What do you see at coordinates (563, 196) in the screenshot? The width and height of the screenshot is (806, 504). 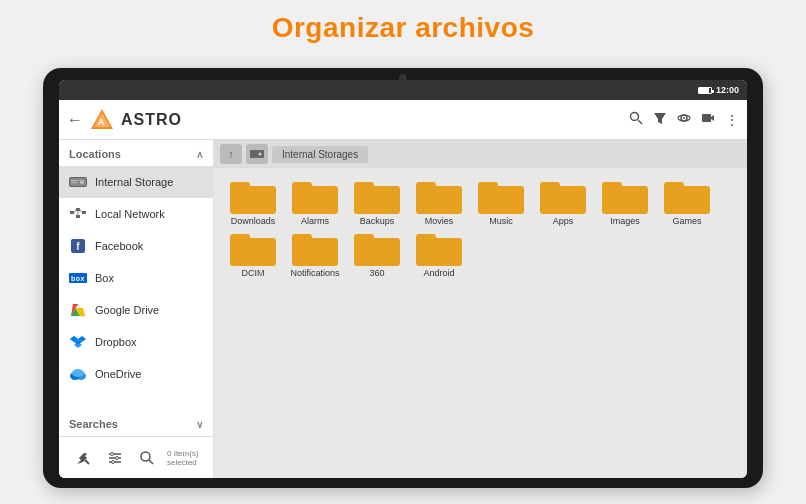 I see `folder-icon-apps` at bounding box center [563, 196].